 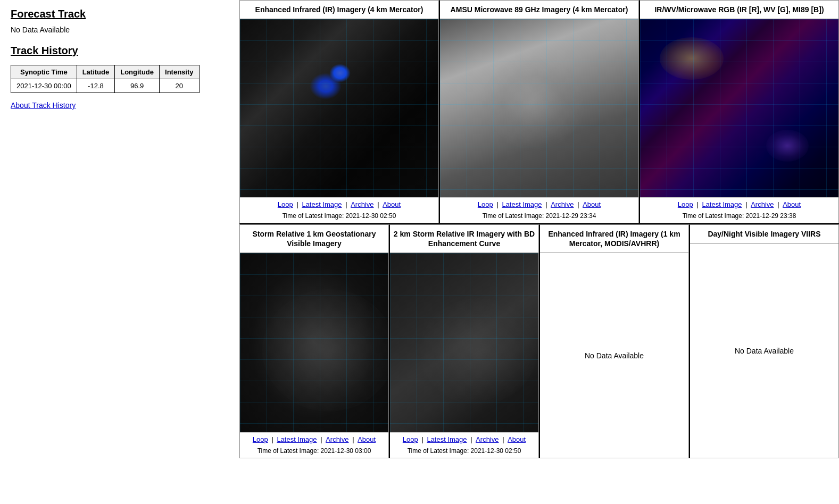 I want to click on table-row: 2021-12-30 00:00 -12.8 96.9 20, so click(x=105, y=86).